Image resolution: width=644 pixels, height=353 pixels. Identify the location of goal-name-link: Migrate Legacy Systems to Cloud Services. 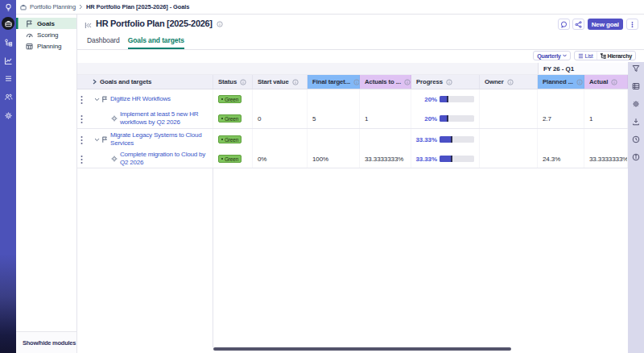
(161, 139).